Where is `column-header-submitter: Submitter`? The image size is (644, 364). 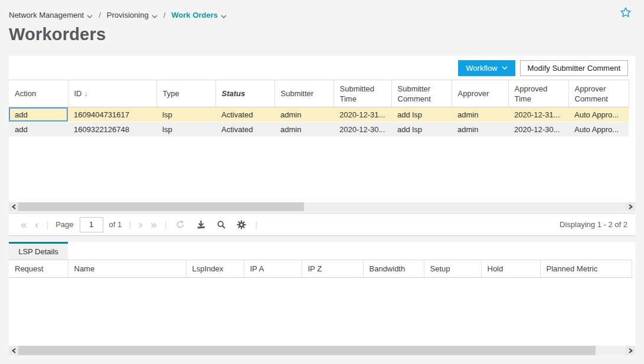 column-header-submitter: Submitter is located at coordinates (304, 94).